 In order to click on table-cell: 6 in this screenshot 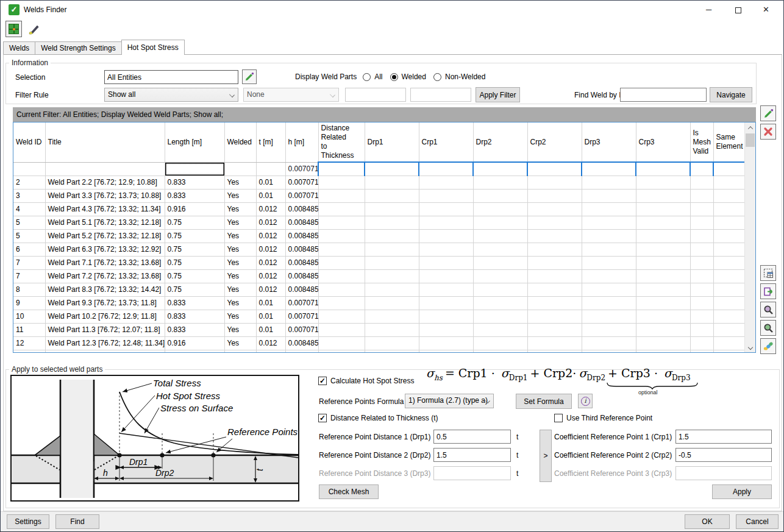, I will do `click(29, 249)`.